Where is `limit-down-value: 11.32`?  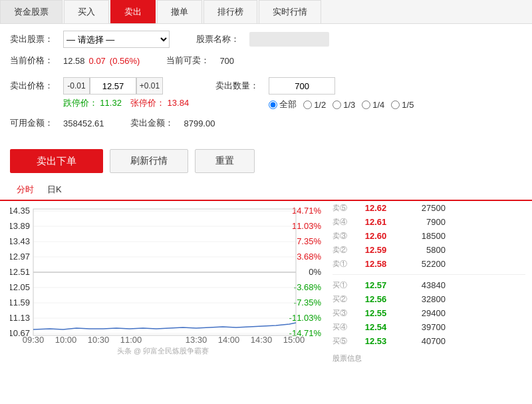 limit-down-value: 11.32 is located at coordinates (110, 102).